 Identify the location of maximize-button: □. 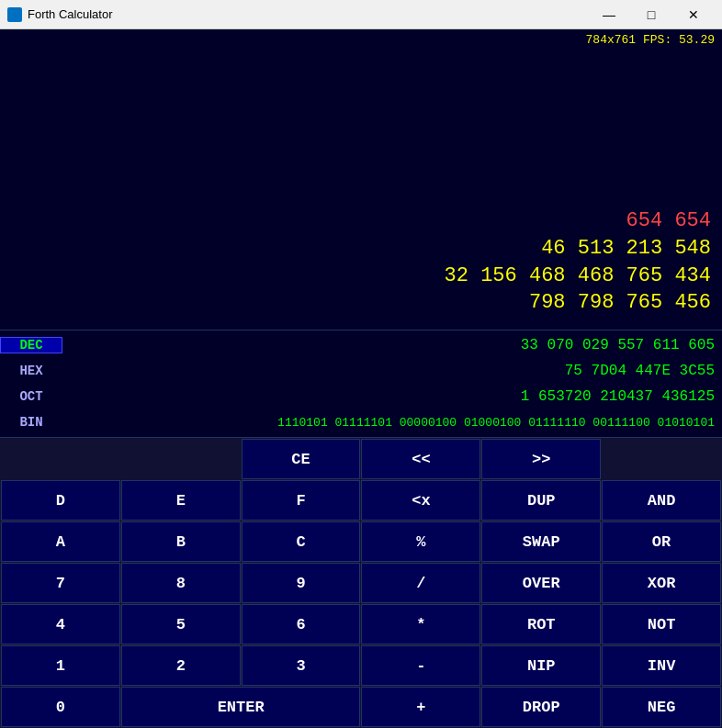
(651, 15).